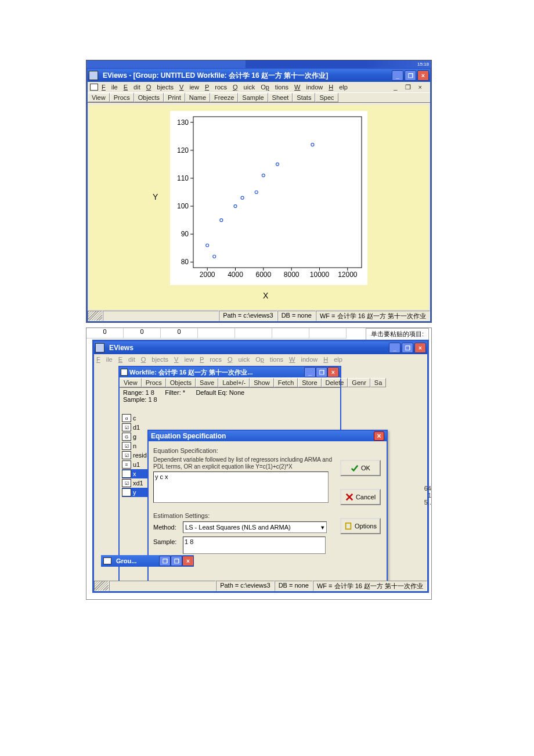 The height and width of the screenshot is (756, 534). What do you see at coordinates (183, 123) in the screenshot?
I see `svg-text: 130` at bounding box center [183, 123].